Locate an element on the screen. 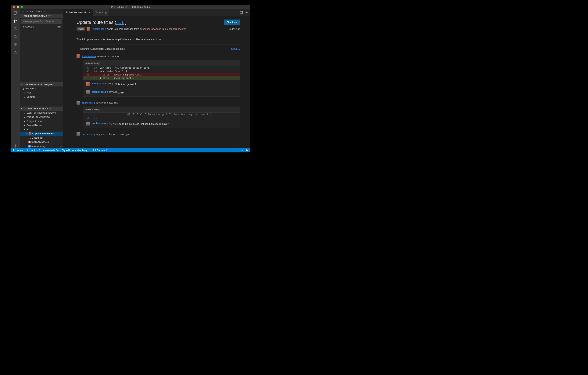 Image resolution: width=588 pixels, height=375 pixels. status-feedback-icon: ☺ is located at coordinates (242, 150).